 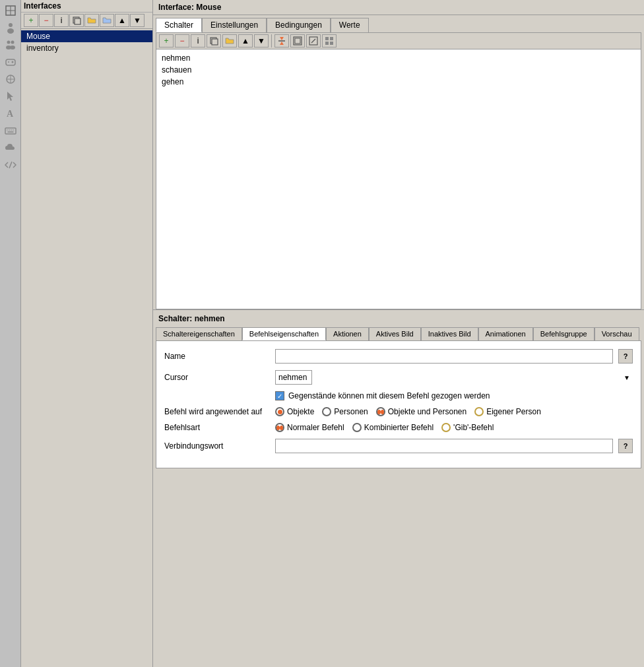 I want to click on befehlsart-label: Befehlsart, so click(x=217, y=428).